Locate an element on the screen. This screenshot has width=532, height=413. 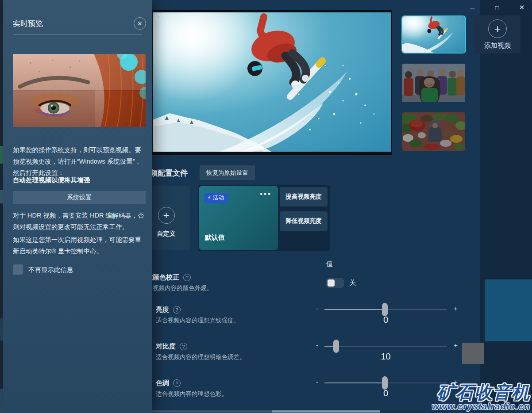
maximize-button: □ is located at coordinates (497, 8).